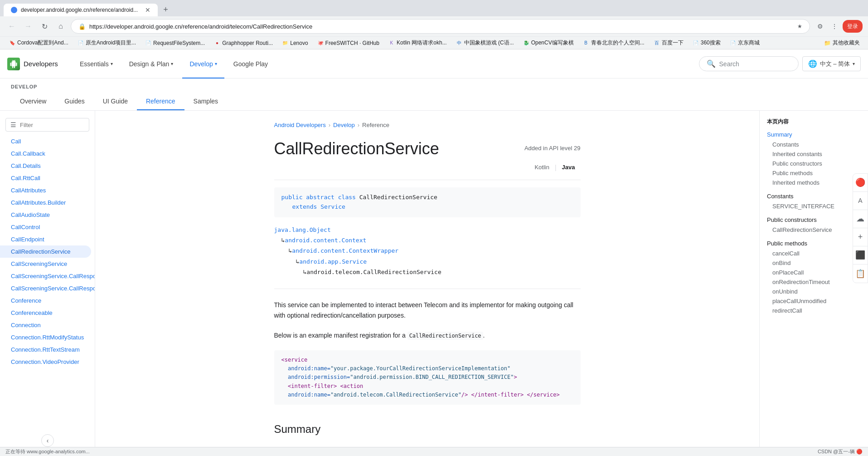  Describe the element at coordinates (434, 87) in the screenshot. I see `develop-label: DEVELOP` at that location.